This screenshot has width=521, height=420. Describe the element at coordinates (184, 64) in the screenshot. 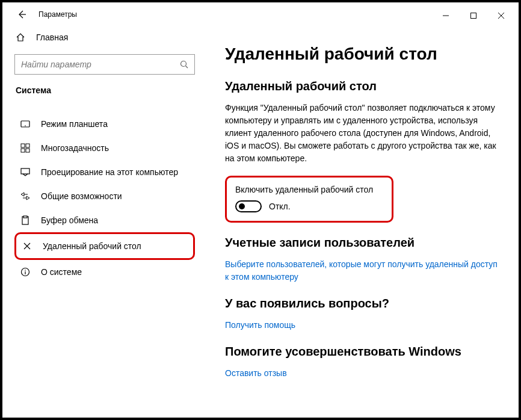

I see `search-icon` at that location.